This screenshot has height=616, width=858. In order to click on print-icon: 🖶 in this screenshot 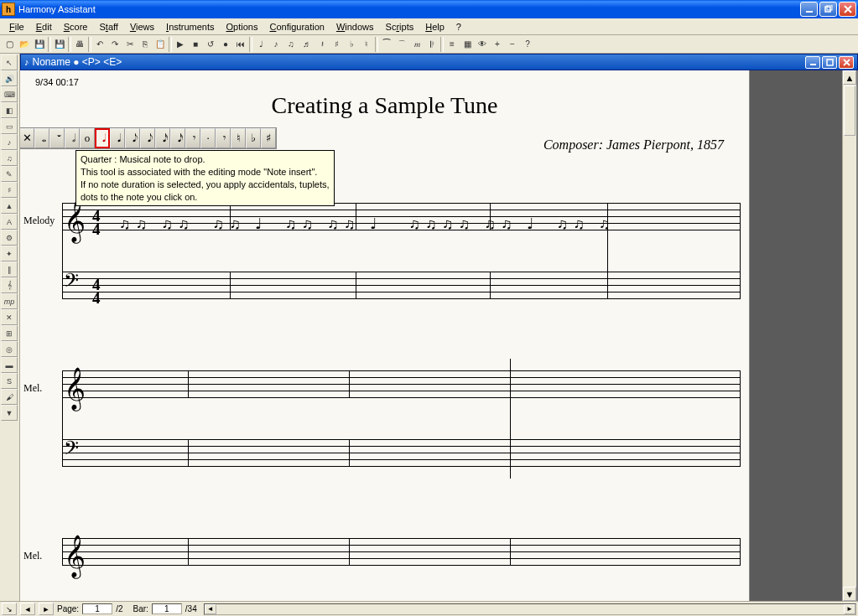, I will do `click(80, 44)`.